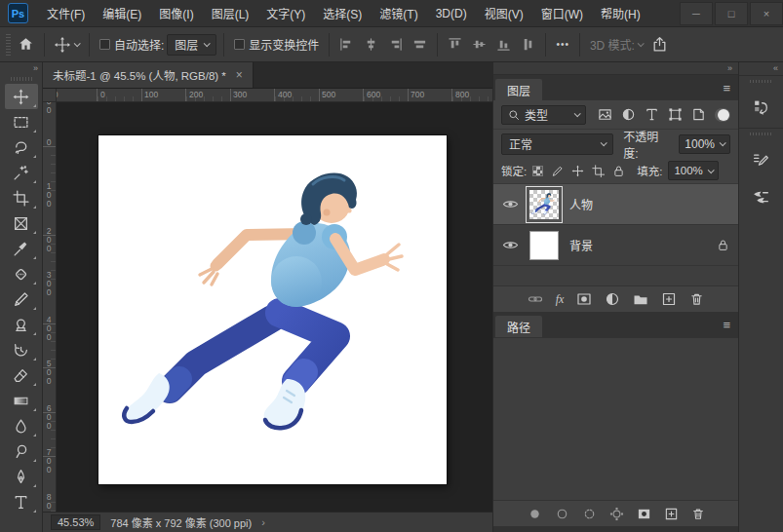  I want to click on delete-path-trash-icon, so click(698, 514).